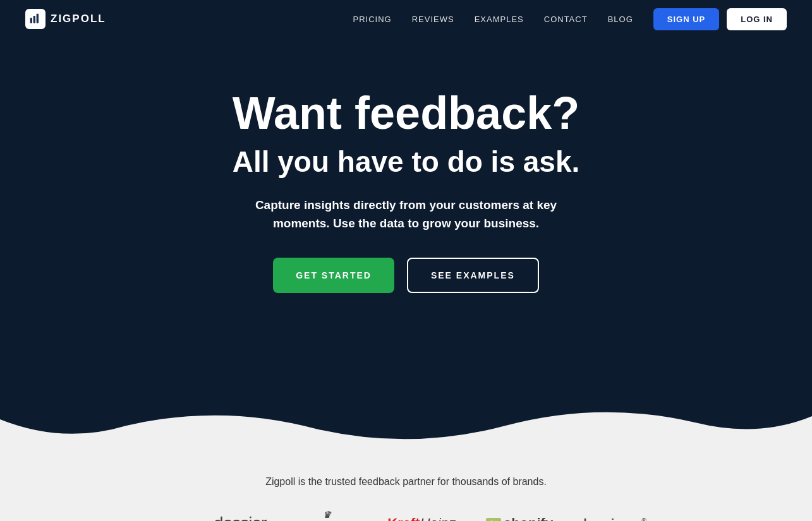  What do you see at coordinates (689, 519) in the screenshot?
I see `brand-esse: esse` at bounding box center [689, 519].